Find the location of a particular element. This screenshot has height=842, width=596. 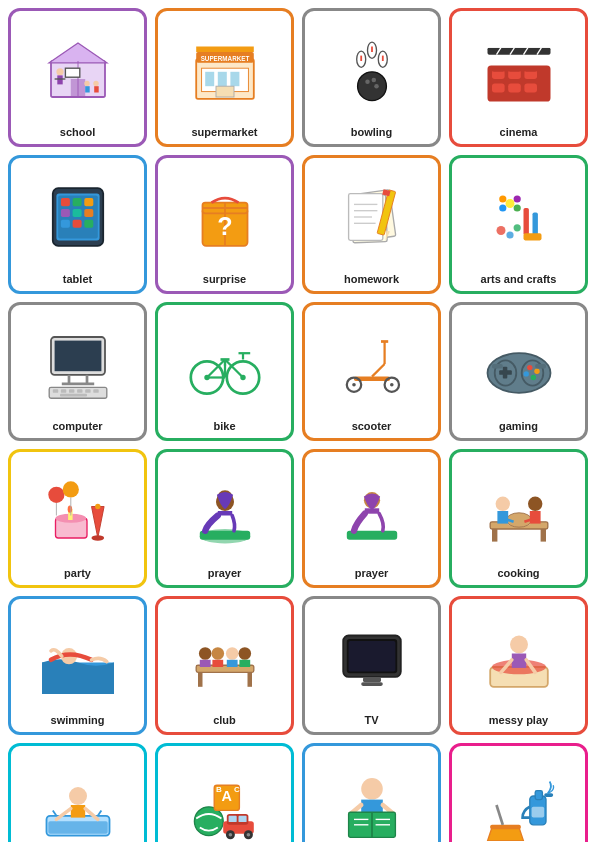

homework-icon is located at coordinates (372, 217).